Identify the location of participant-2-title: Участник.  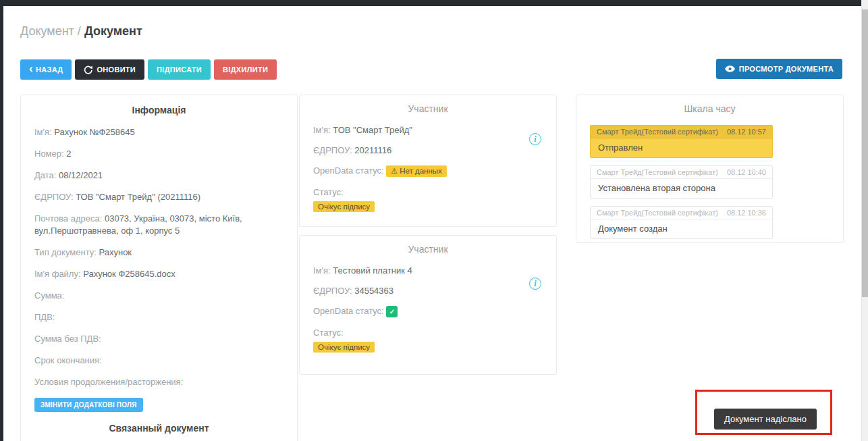
(428, 249).